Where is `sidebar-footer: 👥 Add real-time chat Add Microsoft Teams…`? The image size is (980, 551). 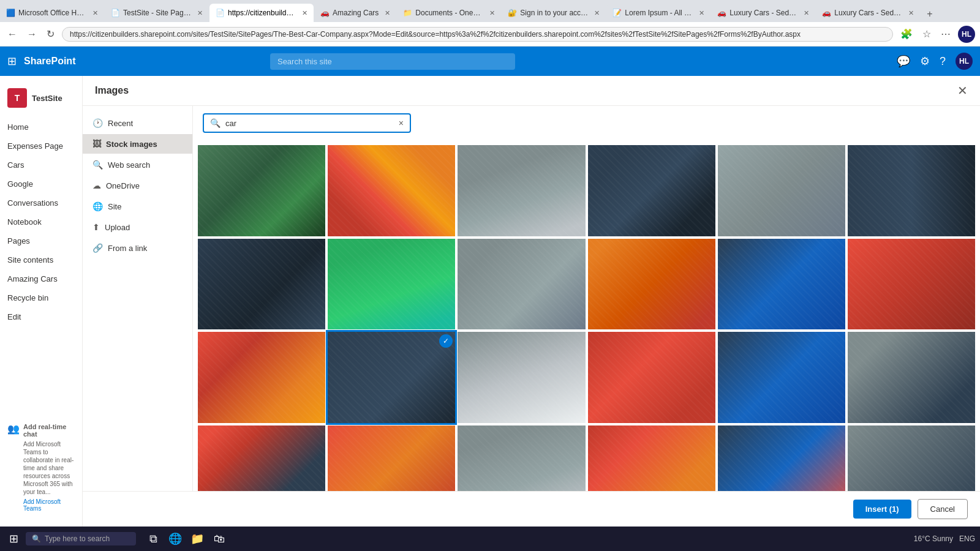 sidebar-footer: 👥 Add real-time chat Add Microsoft Teams… is located at coordinates (41, 468).